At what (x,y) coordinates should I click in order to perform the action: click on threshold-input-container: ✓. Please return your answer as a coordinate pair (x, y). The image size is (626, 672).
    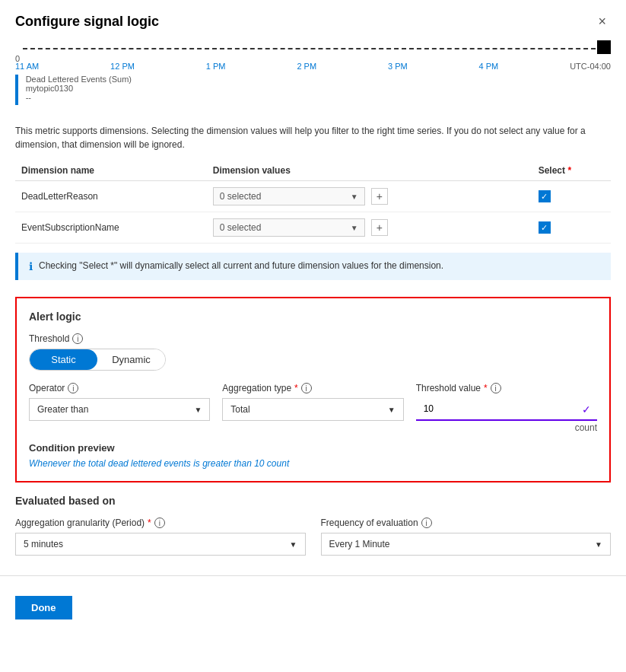
    Looking at the image, I should click on (507, 409).